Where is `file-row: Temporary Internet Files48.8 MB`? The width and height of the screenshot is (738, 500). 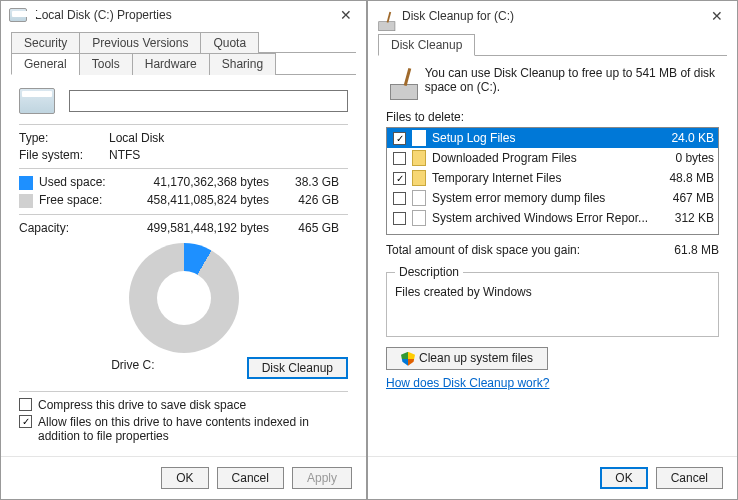
file-row: Temporary Internet Files48.8 MB is located at coordinates (553, 178).